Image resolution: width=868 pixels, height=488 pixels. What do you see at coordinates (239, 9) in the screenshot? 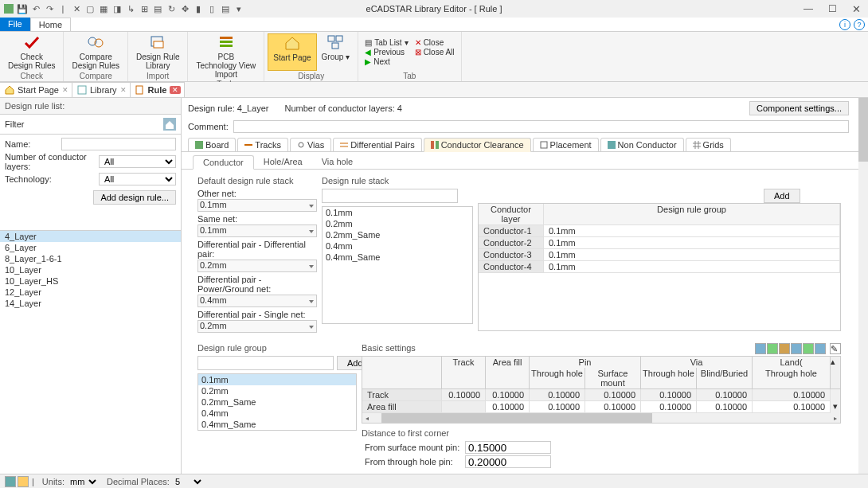
I see `qa-dropdown-icon: ▾` at bounding box center [239, 9].